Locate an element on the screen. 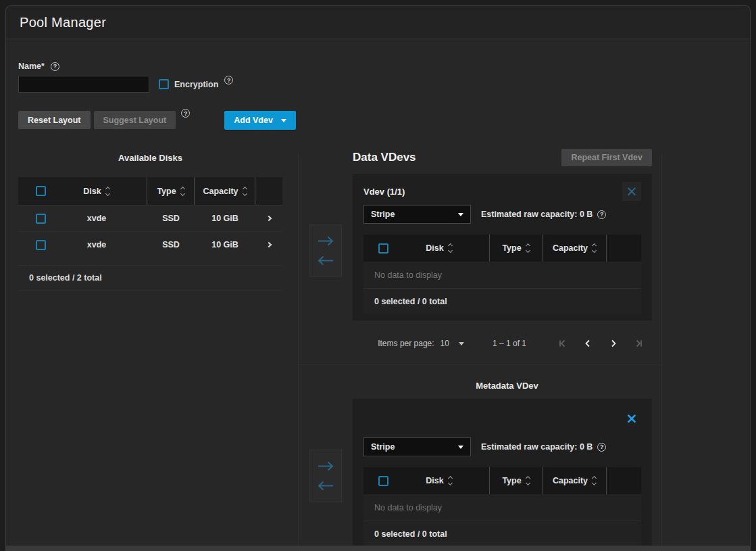 Image resolution: width=756 pixels, height=551 pixels. encryption-help-icon: ? is located at coordinates (228, 80).